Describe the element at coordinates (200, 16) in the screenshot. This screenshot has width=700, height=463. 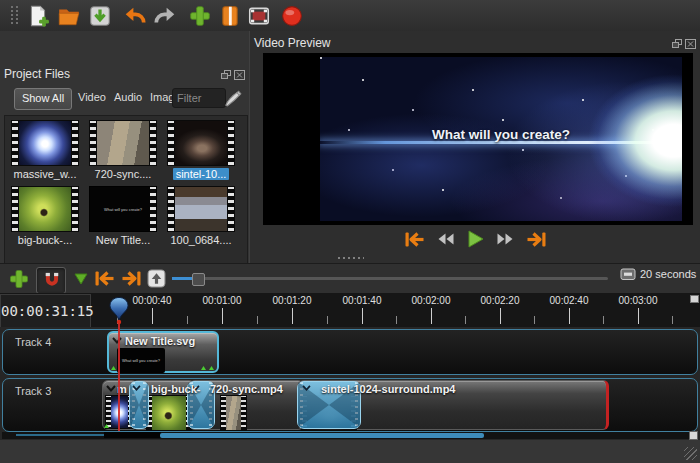
I see `import-files-icon` at that location.